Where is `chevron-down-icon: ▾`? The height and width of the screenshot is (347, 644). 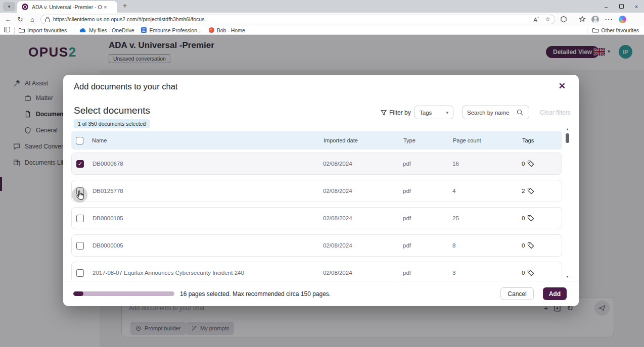 chevron-down-icon: ▾ is located at coordinates (447, 113).